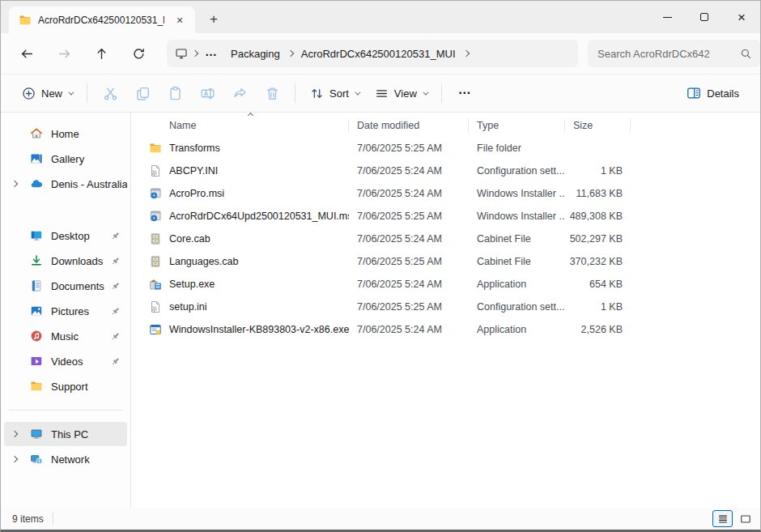 The image size is (761, 532). What do you see at coordinates (704, 17) in the screenshot?
I see `window-controls: ×` at bounding box center [704, 17].